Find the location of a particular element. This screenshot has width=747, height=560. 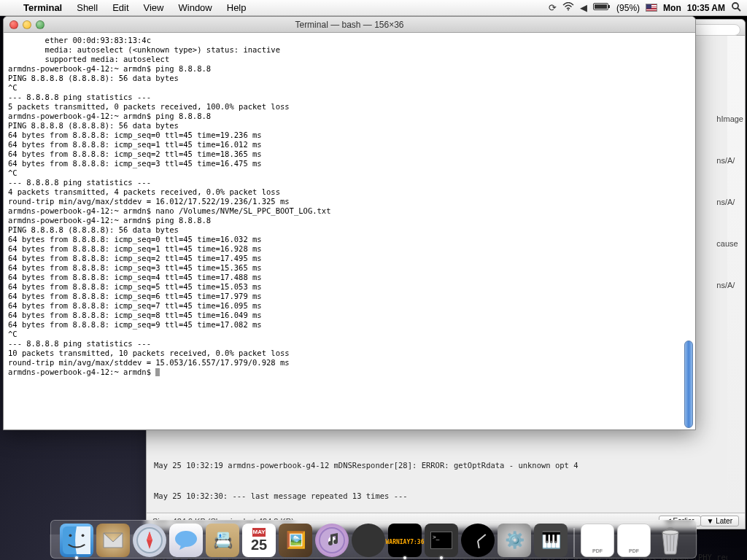

menu-help: Help is located at coordinates (236, 7).